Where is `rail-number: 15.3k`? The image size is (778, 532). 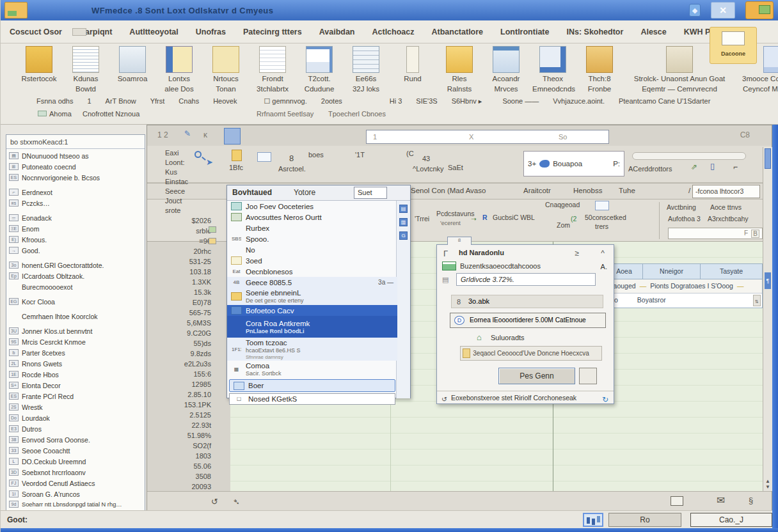 rail-number: 15.3k is located at coordinates (189, 292).